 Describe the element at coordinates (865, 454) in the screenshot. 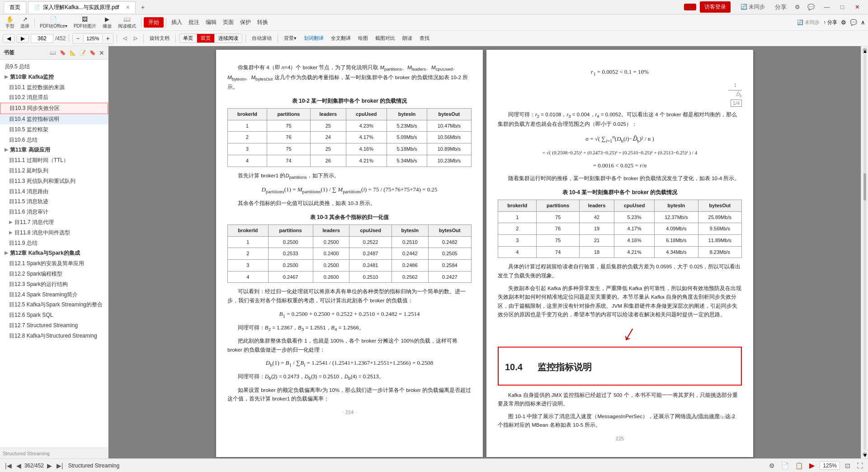

I see `scroll-down-icon: ▼` at that location.